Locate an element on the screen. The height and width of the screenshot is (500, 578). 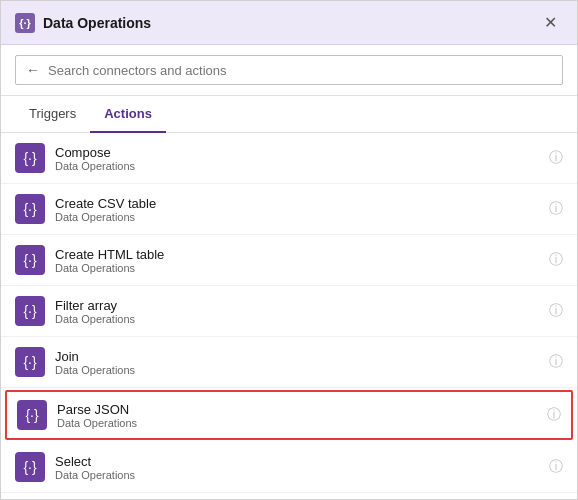
parse-json-icon: {·} is located at coordinates (32, 415).